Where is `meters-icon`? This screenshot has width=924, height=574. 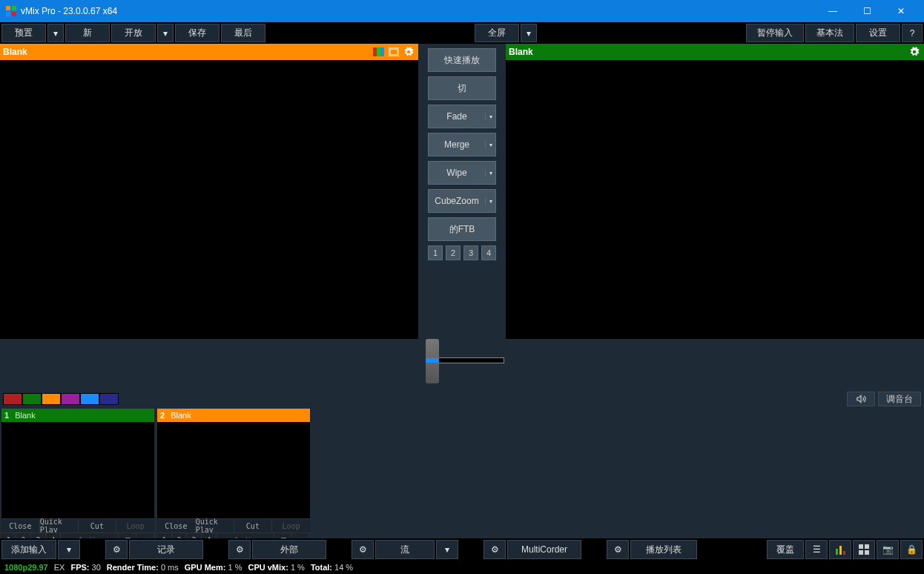
meters-icon is located at coordinates (840, 550).